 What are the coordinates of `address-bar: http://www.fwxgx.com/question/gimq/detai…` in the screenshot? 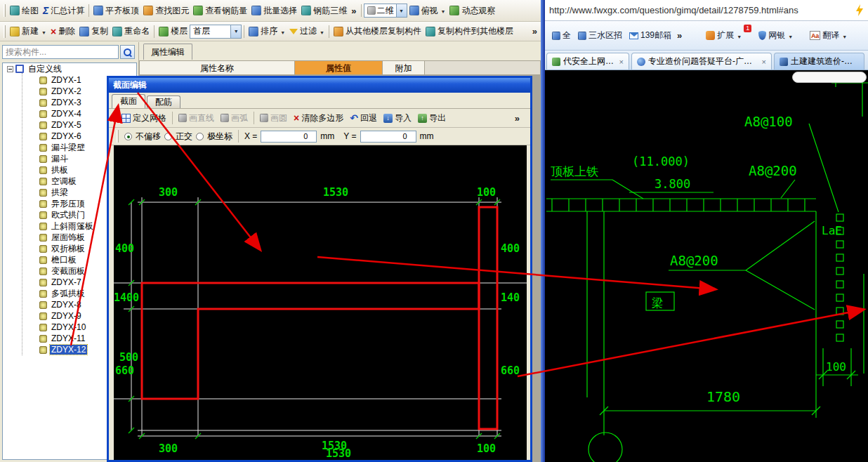 It's located at (706, 11).